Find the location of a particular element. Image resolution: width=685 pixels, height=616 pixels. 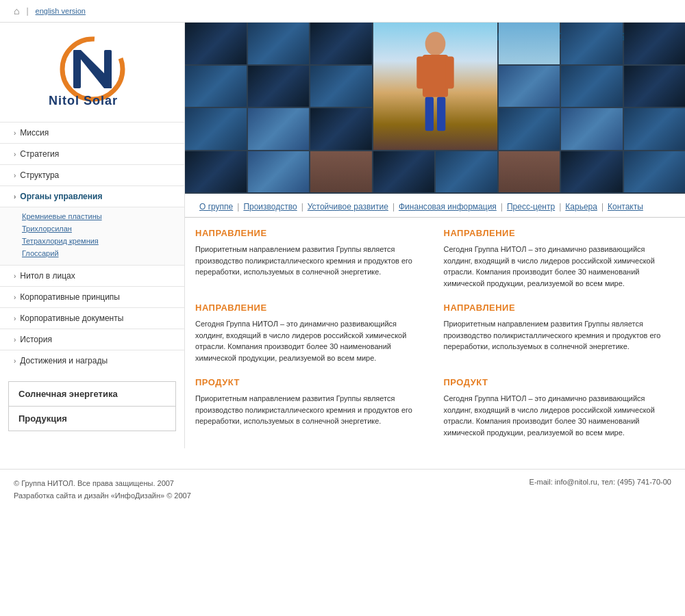

sidebar-item-history: › История is located at coordinates (92, 339).